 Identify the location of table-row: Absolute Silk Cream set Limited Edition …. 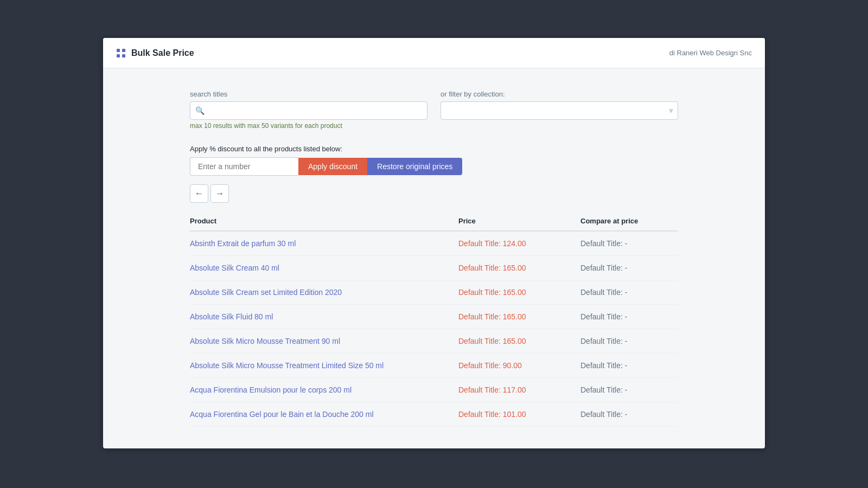
(434, 293).